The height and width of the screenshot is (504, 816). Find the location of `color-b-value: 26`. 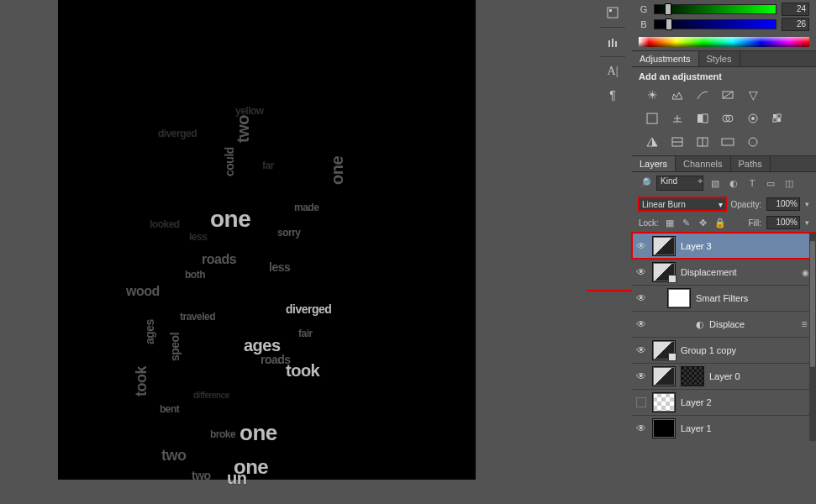

color-b-value: 26 is located at coordinates (795, 24).